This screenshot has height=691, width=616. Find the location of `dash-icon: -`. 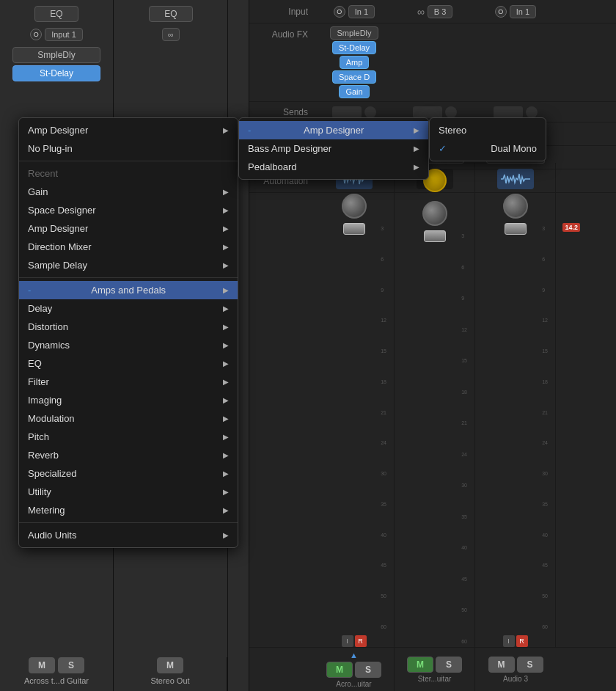

dash-icon: - is located at coordinates (29, 290).